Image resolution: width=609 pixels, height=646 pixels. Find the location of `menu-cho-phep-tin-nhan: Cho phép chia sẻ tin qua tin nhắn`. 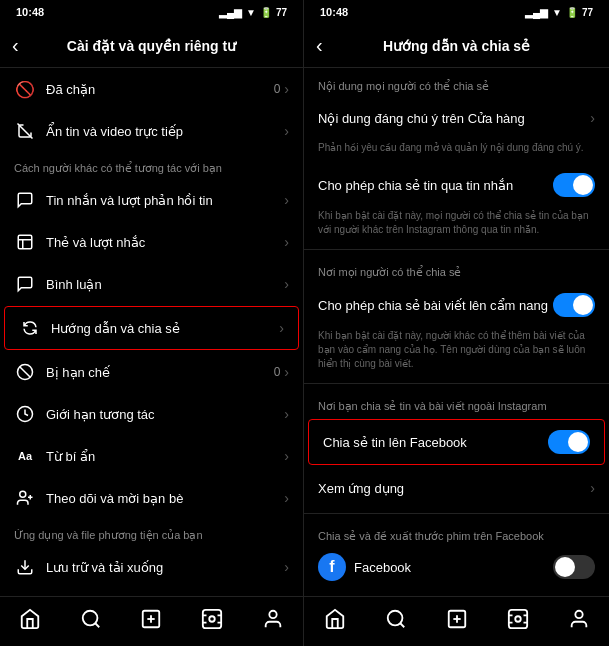

menu-cho-phep-tin-nhan: Cho phép chia sẻ tin qua tin nhắn is located at coordinates (456, 185).